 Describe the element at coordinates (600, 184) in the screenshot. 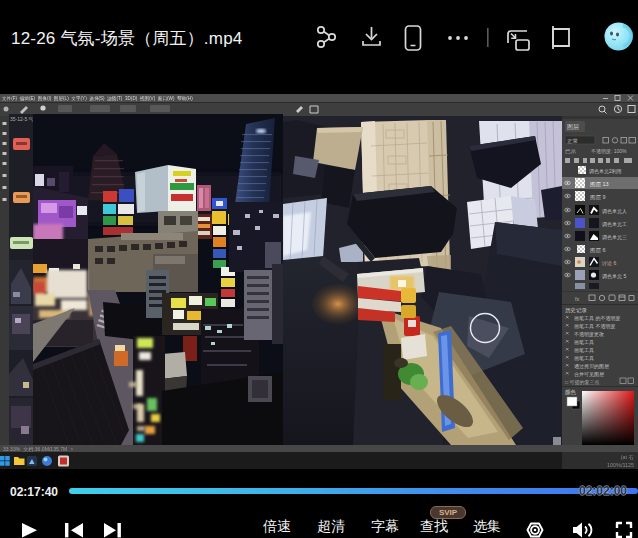

I see `svg-text: 图层 13` at that location.